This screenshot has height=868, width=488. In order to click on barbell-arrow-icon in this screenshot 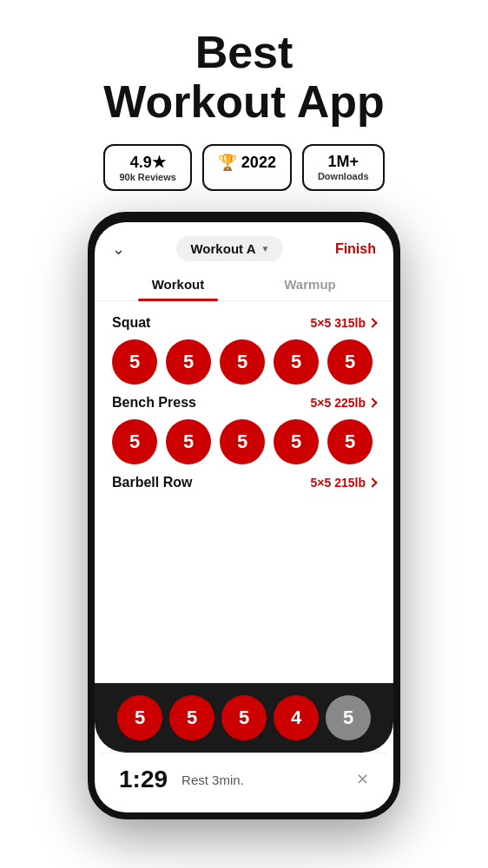, I will do `click(372, 483)`.